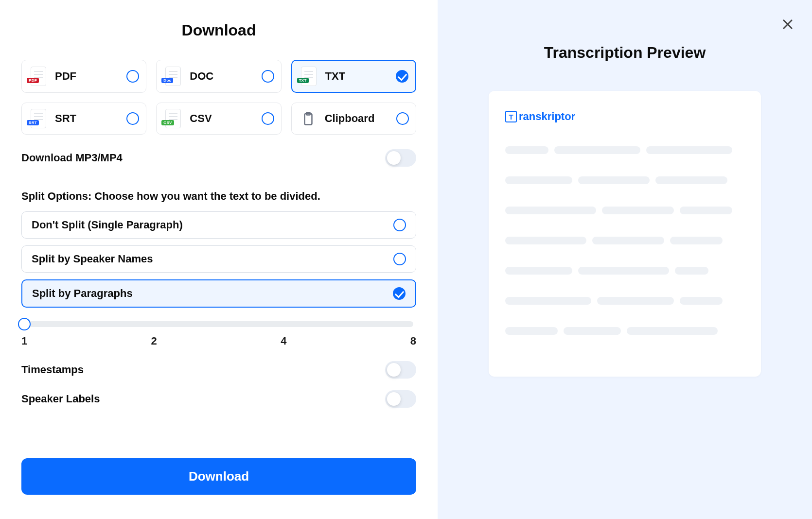  I want to click on split-option-label: Split by Paragraphs, so click(83, 294).